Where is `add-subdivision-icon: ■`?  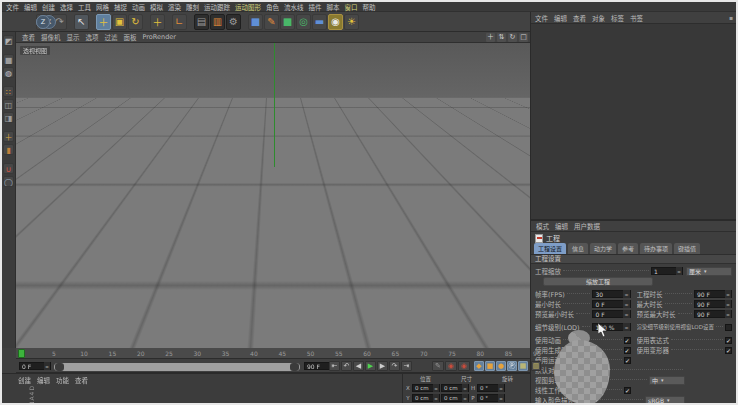
add-subdivision-icon: ■ is located at coordinates (288, 22).